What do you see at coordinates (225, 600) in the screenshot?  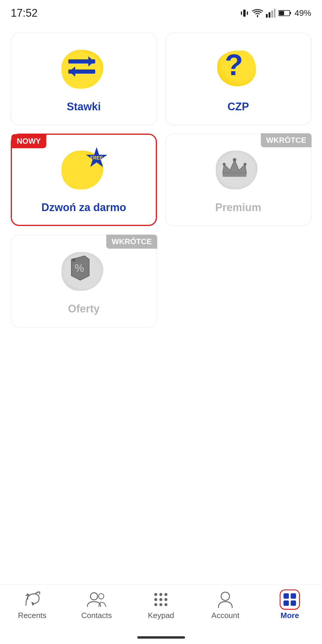 I see `nav-account-icon` at bounding box center [225, 600].